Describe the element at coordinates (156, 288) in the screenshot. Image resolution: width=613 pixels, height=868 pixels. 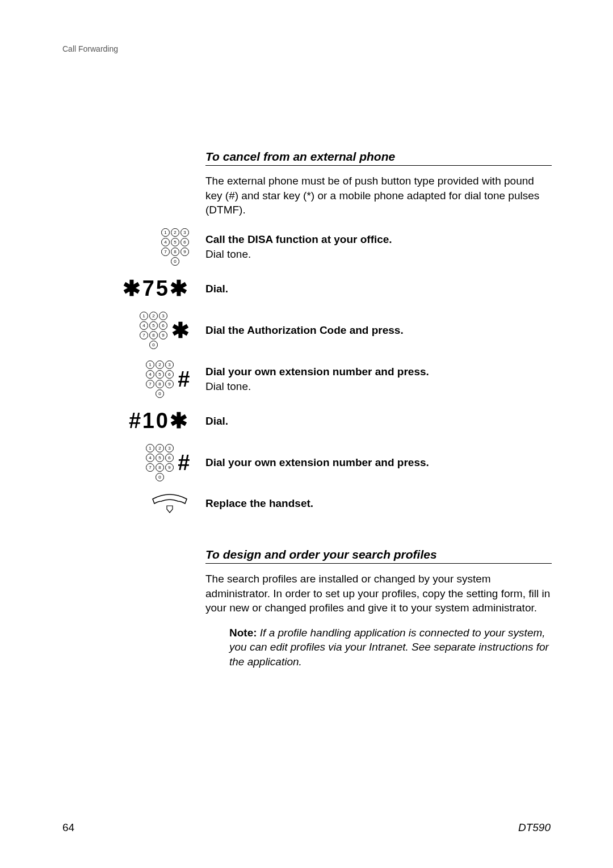
I see `dial-code: ✱75✱` at that location.